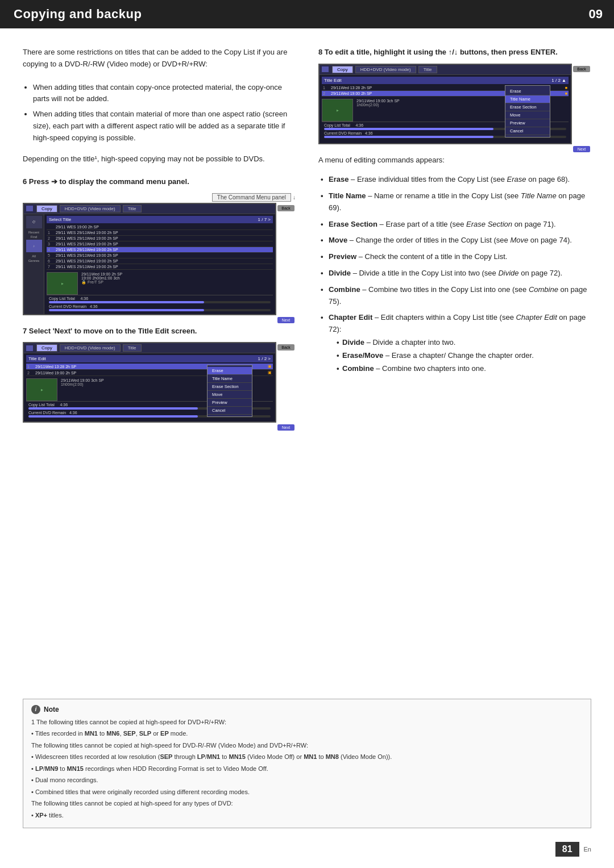 This screenshot has width=614, height=868. Describe the element at coordinates (528, 107) in the screenshot. I see `screen3-menu-erase-section: Erase Section` at that location.